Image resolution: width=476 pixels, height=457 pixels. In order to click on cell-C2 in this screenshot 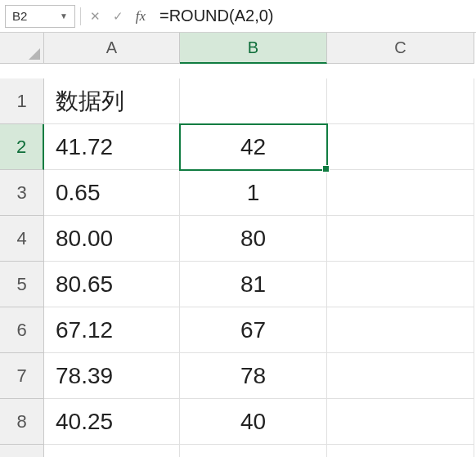, I will do `click(401, 147)`.